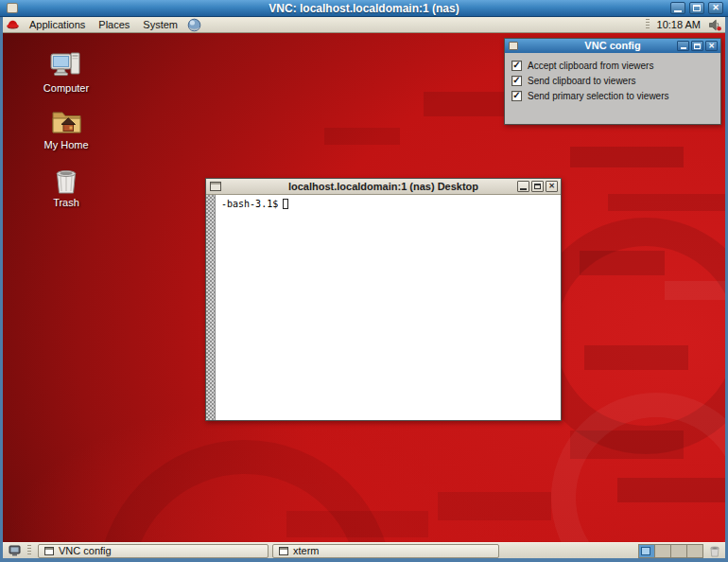  I want to click on gnome-panel: Applications Places System 10:18 AM, so click(364, 25).